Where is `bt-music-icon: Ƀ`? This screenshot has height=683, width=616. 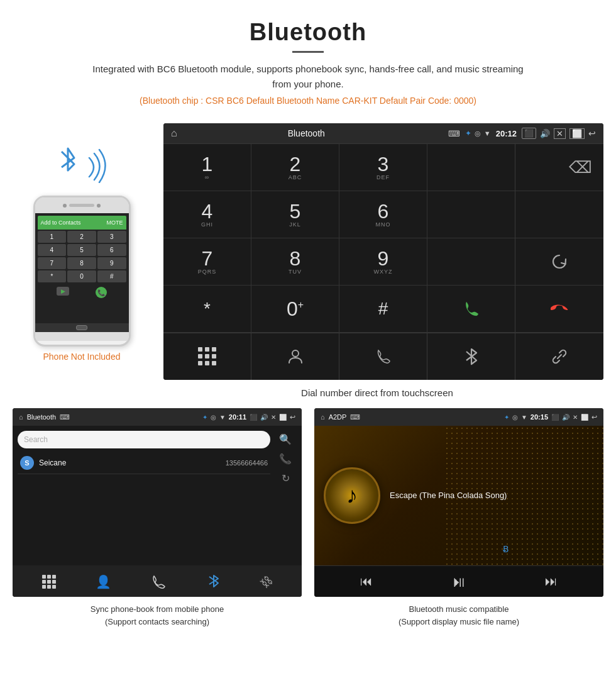 bt-music-icon: Ƀ is located at coordinates (506, 549).